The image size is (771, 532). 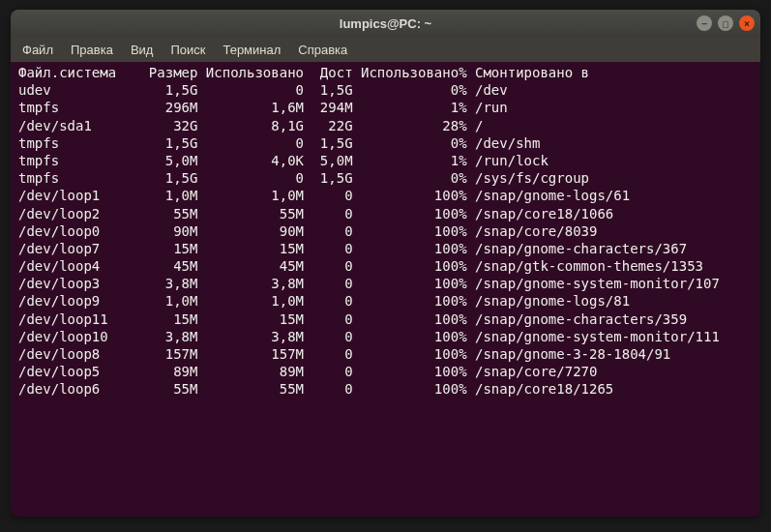 I want to click on output-line: udev 1,5G 0 1,5G 0% /dev, so click(x=385, y=90).